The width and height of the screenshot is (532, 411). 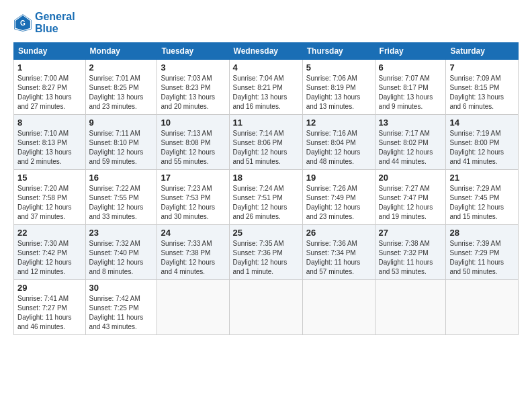 I want to click on day-info: Sunrise: 7:33 AM Sunset: 7:38 PM Dayligh…, so click(x=193, y=258).